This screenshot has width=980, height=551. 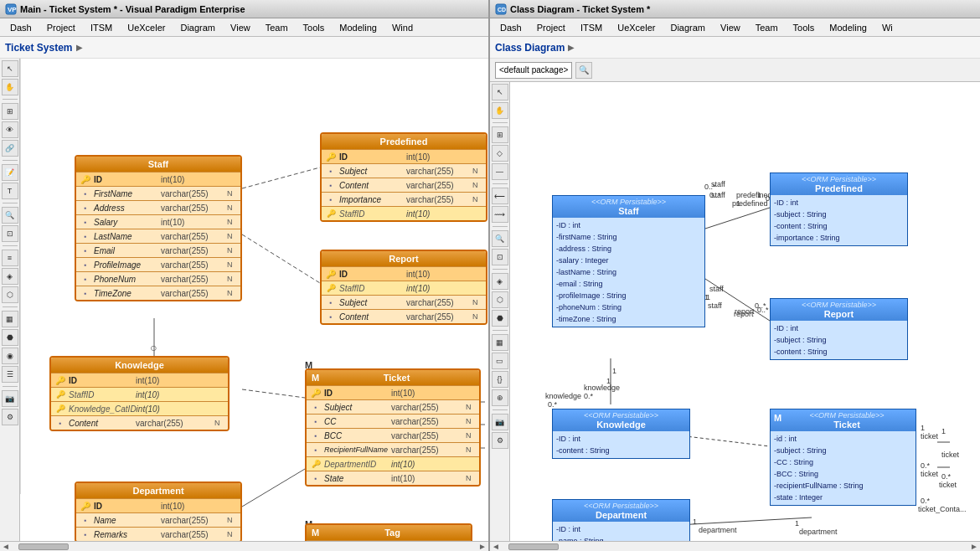 What do you see at coordinates (44, 547) in the screenshot?
I see `scroll-thumb-left` at bounding box center [44, 547].